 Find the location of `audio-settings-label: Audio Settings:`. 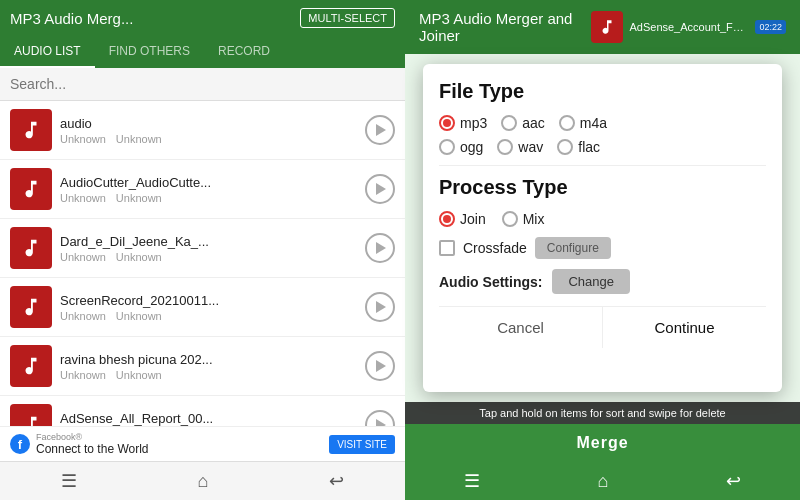

audio-settings-label: Audio Settings: is located at coordinates (490, 282).